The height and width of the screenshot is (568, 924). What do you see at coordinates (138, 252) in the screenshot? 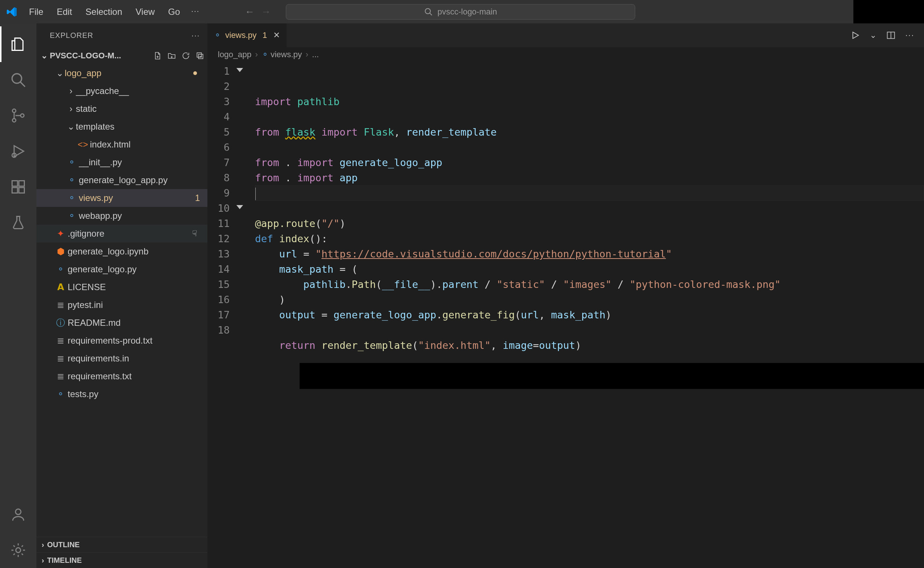
I see `file-label: generate_logo.ipynb` at bounding box center [138, 252].